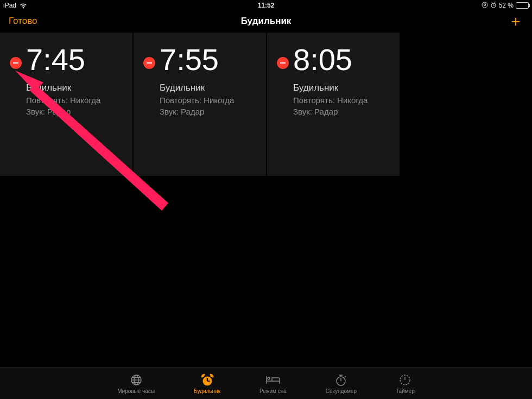  What do you see at coordinates (66, 104) in the screenshot?
I see `alarm-card-0: 7:45 Будильник Повторять: Никогда Звук: …` at bounding box center [66, 104].